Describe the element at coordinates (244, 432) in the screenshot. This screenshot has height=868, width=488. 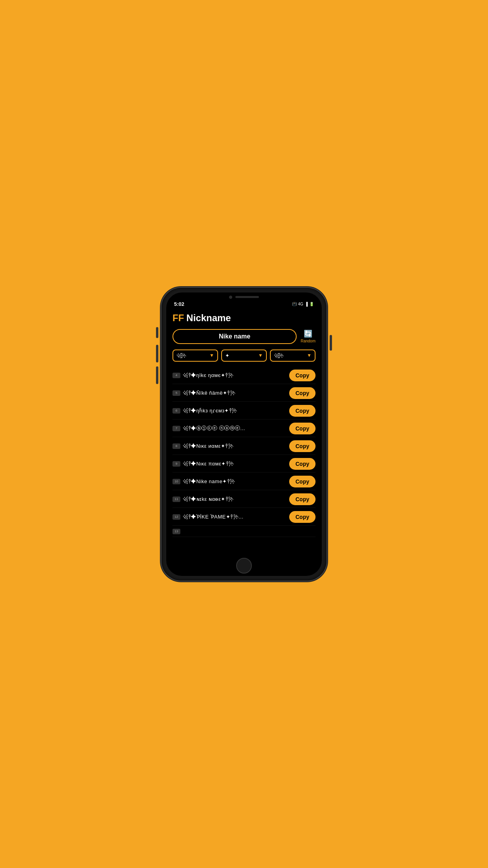
I see `screen-content: FF Nickname 🔄 Random ꧁꧂ ▼ ✦ ▼` at that location.